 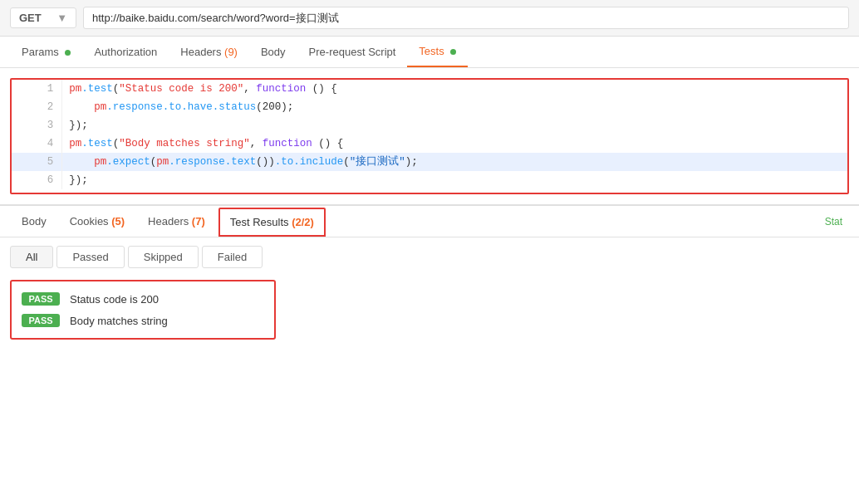 I want to click on tab-test-results: Test Results (2/2), so click(x=272, y=223).